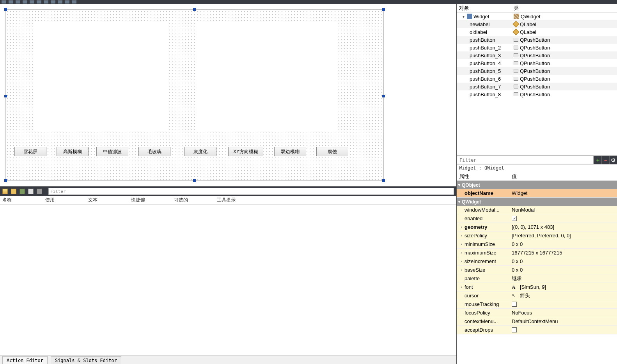 This screenshot has height=364, width=617. Describe the element at coordinates (516, 16) in the screenshot. I see `layout-icon` at that location.